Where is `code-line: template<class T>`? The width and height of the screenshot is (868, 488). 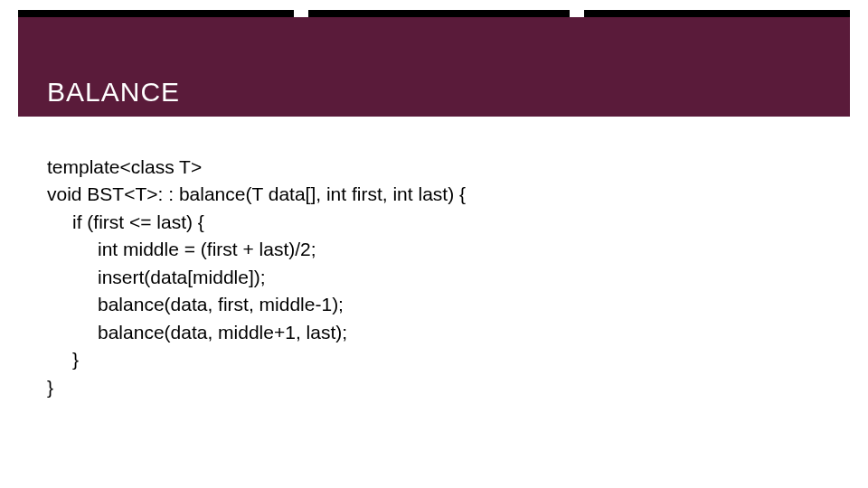 code-line: template<class T> is located at coordinates (257, 167).